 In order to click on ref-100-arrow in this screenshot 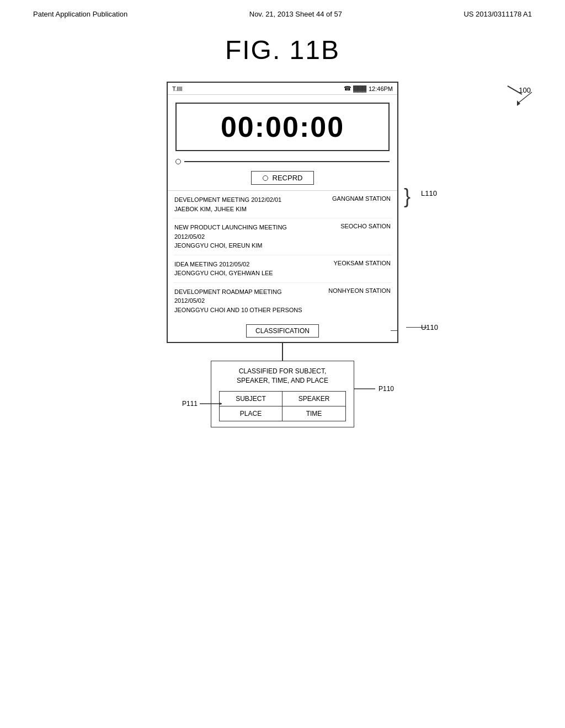, I will do `click(524, 98)`.